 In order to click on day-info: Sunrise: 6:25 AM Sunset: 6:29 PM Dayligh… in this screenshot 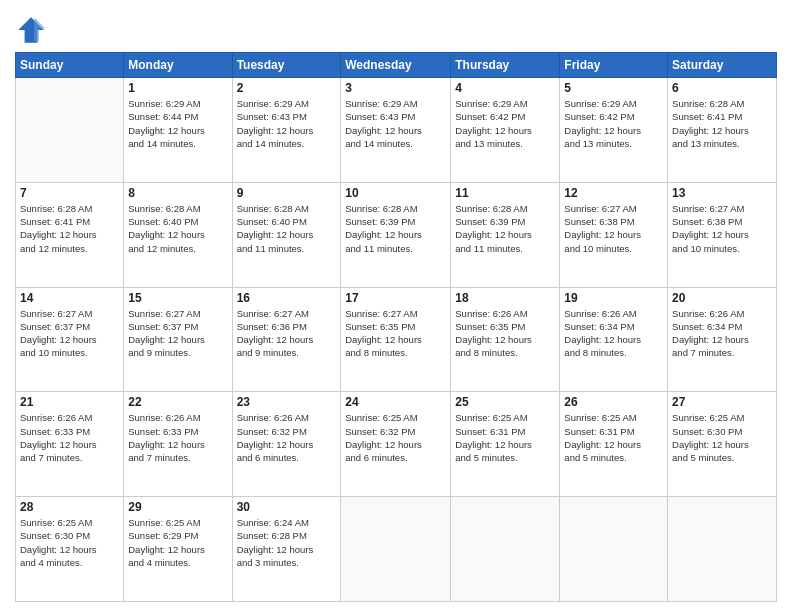, I will do `click(178, 542)`.